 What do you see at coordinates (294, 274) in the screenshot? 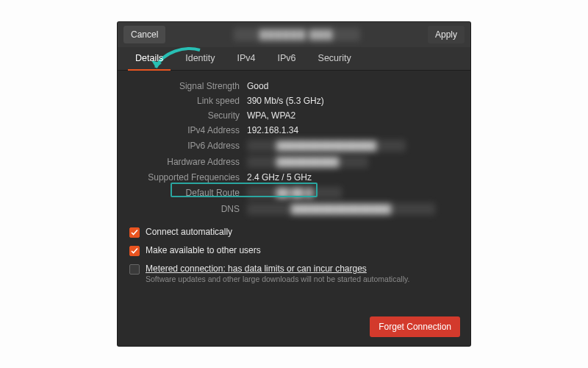
I see `option-metered: Metered connection: has data limits or c…` at bounding box center [294, 274].